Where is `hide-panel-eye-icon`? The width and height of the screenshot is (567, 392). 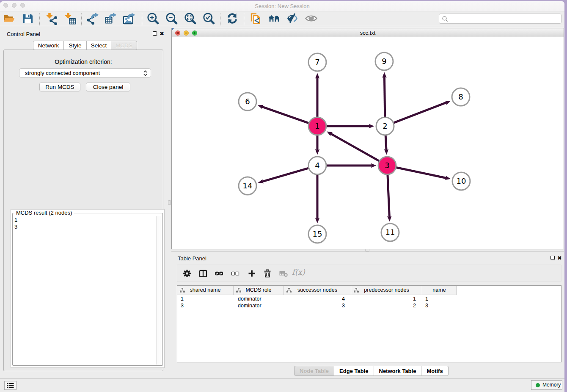
hide-panel-eye-icon is located at coordinates (292, 19).